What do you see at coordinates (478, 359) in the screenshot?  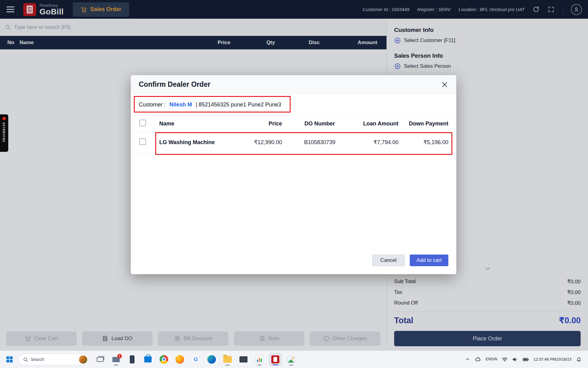 I see `onedrive-cloud-icon` at bounding box center [478, 359].